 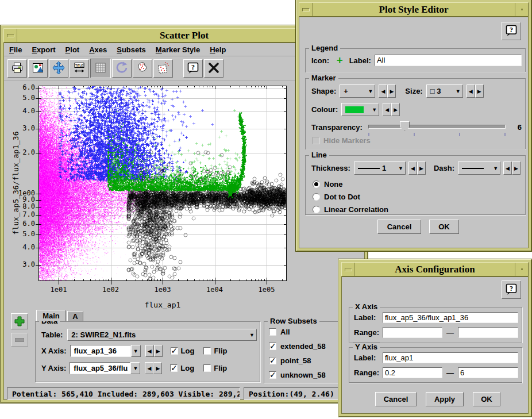 I want to click on size-prev-button: ◀, so click(x=471, y=91).